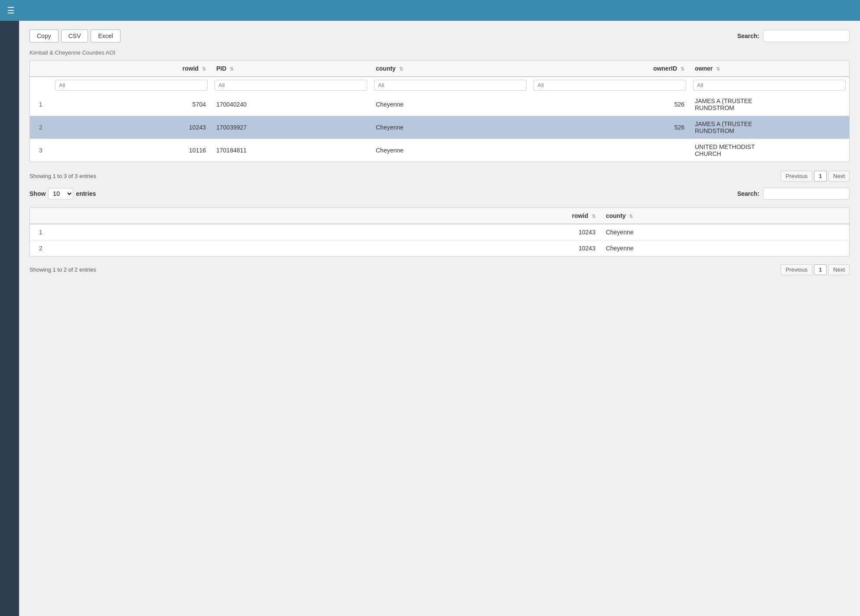 The height and width of the screenshot is (616, 860). I want to click on table-row: 3 10116 170184811 Cheyenne UNITED METHOD…, so click(440, 151).